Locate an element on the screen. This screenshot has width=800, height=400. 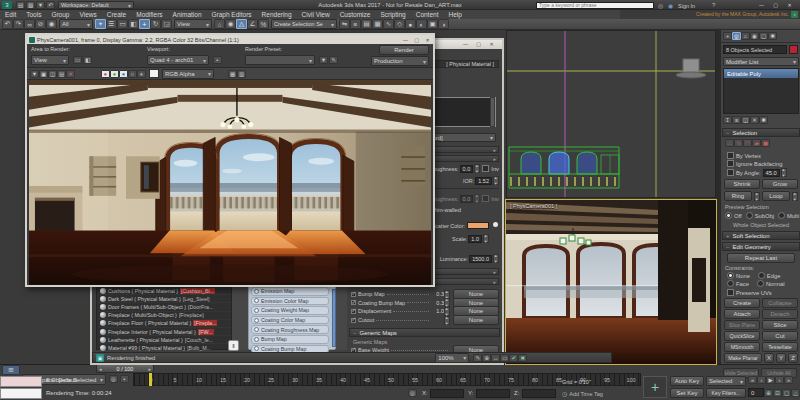
scale-spinner is located at coordinates (486, 238).